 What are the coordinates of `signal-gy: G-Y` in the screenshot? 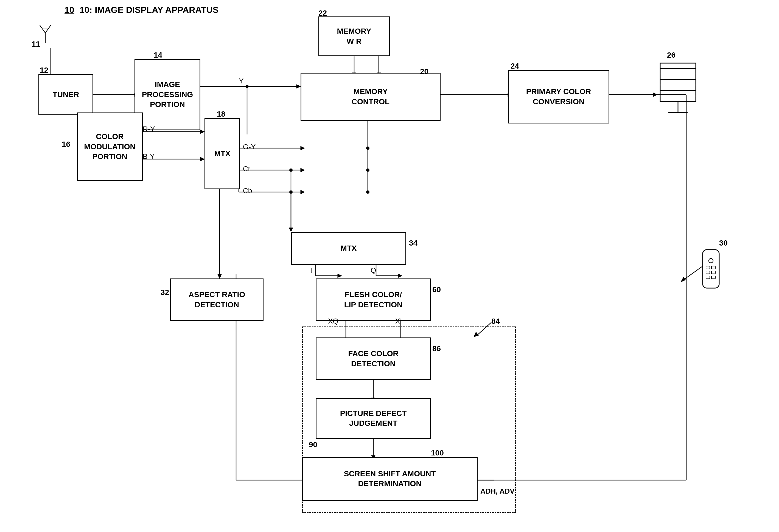 It's located at (249, 147).